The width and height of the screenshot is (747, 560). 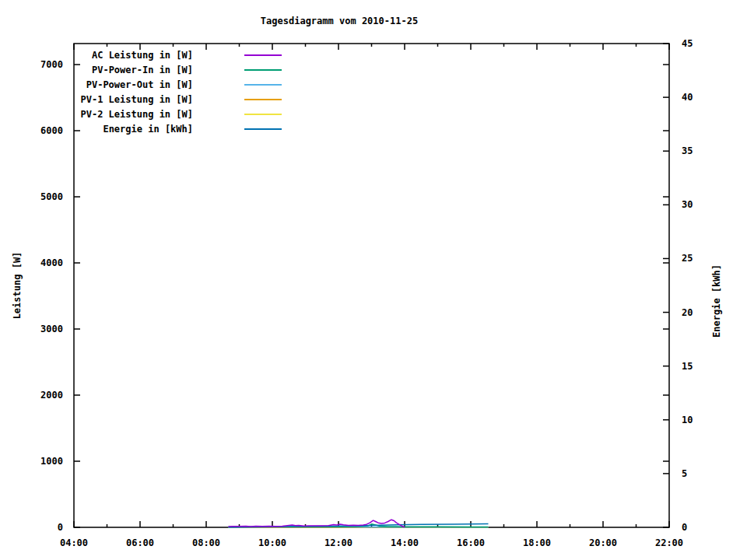 I want to click on legend-label: PV-1 Leistung in [W], so click(x=96, y=100).